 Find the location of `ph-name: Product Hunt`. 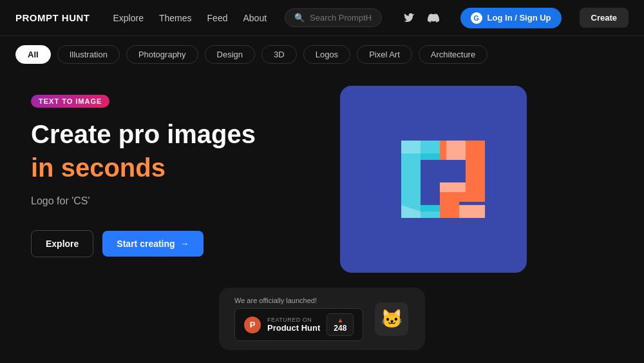

ph-name: Product Hunt is located at coordinates (294, 328).